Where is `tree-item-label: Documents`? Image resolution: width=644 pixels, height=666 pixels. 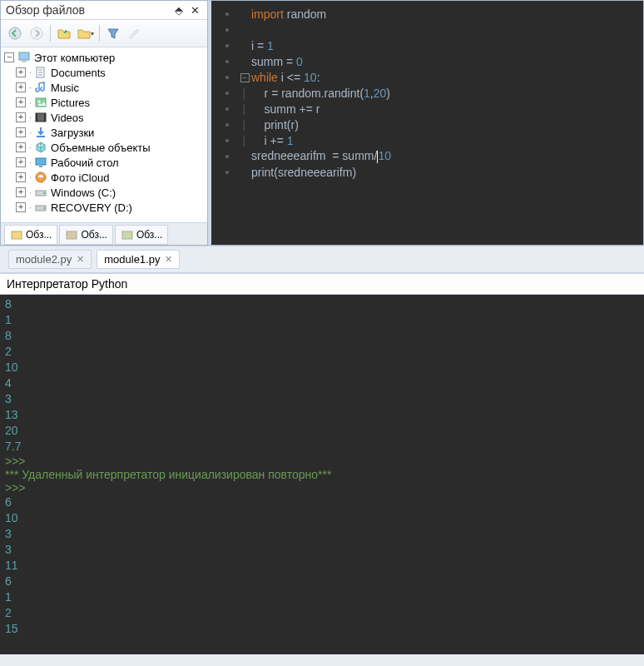 tree-item-label: Documents is located at coordinates (78, 73).